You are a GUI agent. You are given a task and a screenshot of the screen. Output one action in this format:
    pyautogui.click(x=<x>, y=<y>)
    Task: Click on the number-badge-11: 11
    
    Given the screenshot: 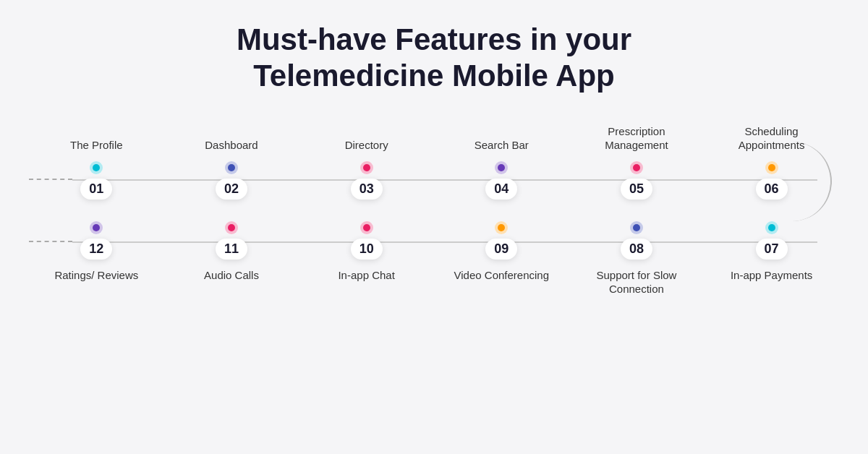 What is the action you would take?
    pyautogui.click(x=231, y=249)
    